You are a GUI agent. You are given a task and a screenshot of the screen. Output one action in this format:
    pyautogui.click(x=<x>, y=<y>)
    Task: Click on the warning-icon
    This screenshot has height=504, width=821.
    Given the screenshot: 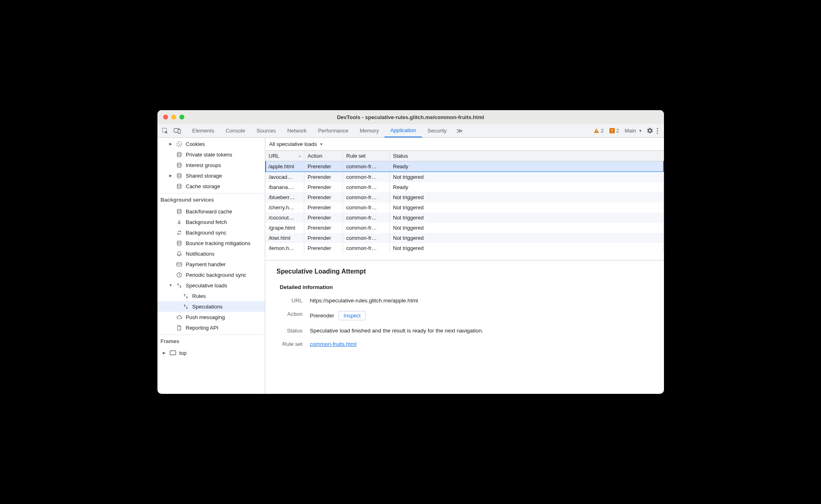 What is the action you would take?
    pyautogui.click(x=596, y=131)
    